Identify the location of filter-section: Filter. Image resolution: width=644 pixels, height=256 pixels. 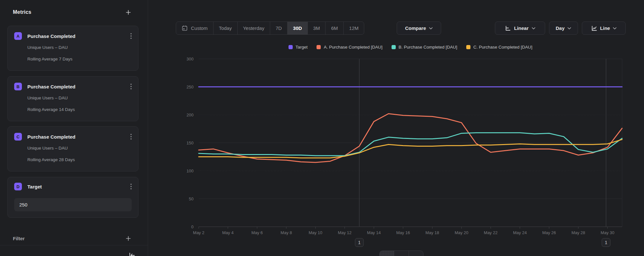
(72, 238).